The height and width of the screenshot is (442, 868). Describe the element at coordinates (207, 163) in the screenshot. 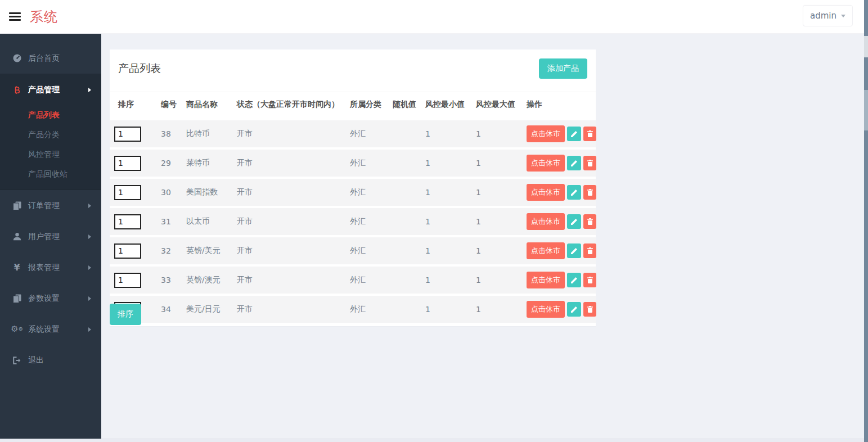

I see `cell-name: 莱特币` at that location.